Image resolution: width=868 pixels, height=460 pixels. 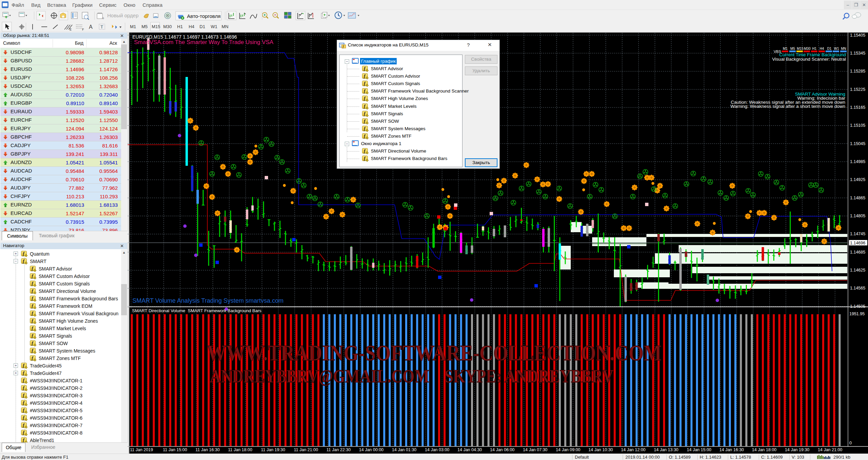 I want to click on svg-text: 11 Jan 19:30, so click(x=273, y=450).